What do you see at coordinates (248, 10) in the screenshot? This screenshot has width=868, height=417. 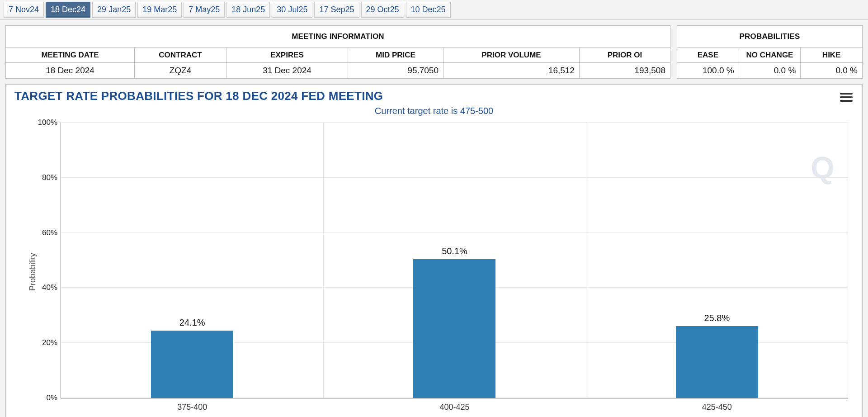 I see `tab-18jun25: 18 Jun25` at bounding box center [248, 10].